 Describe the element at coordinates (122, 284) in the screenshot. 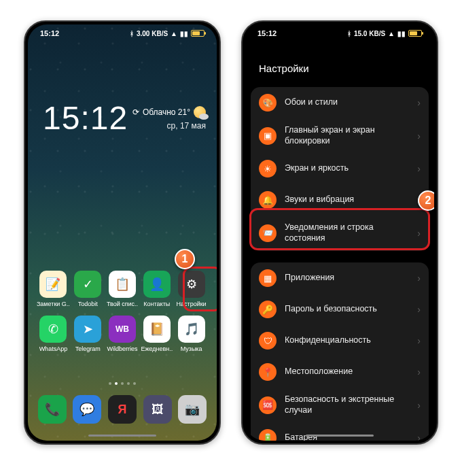

I see `app-icon: 📋` at that location.